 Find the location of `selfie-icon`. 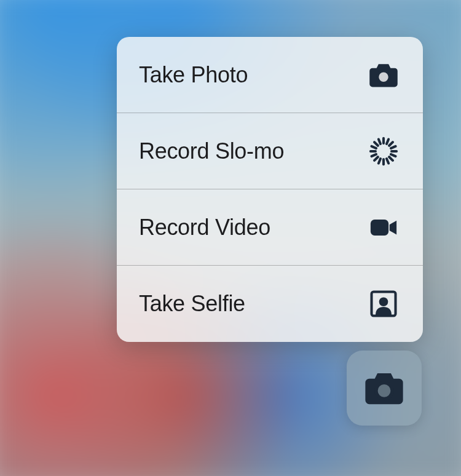

selfie-icon is located at coordinates (384, 304).